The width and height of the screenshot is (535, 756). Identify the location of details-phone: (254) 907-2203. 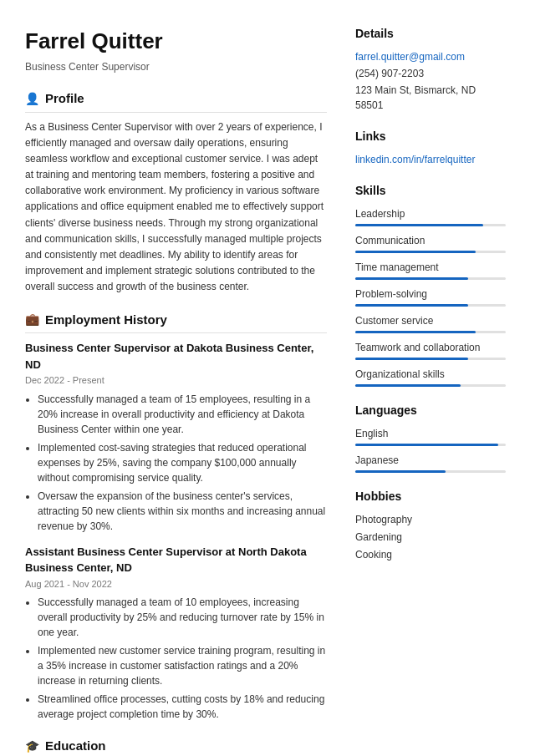
(431, 74).